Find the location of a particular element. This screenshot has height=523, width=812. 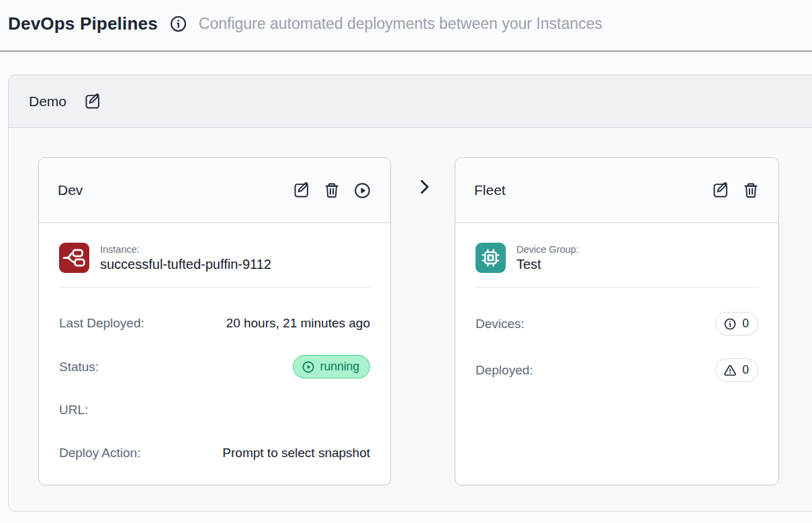

edit-pipeline-button is located at coordinates (93, 102).